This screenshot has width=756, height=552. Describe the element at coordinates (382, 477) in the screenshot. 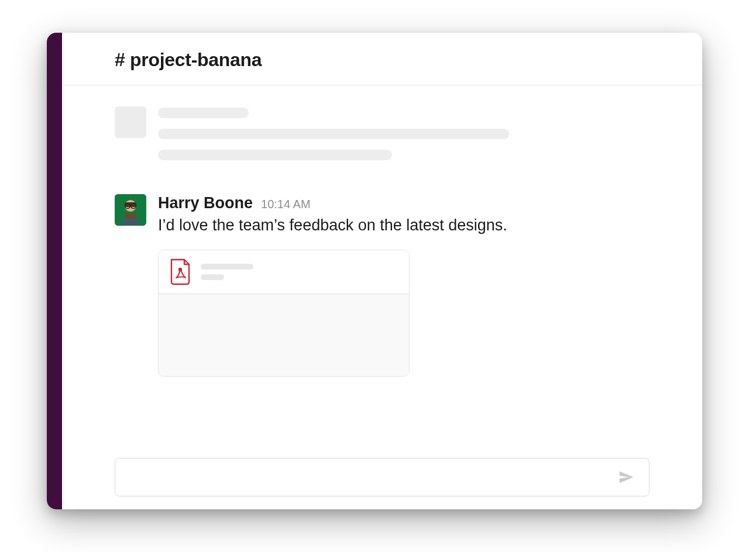

I see `message-composer` at that location.